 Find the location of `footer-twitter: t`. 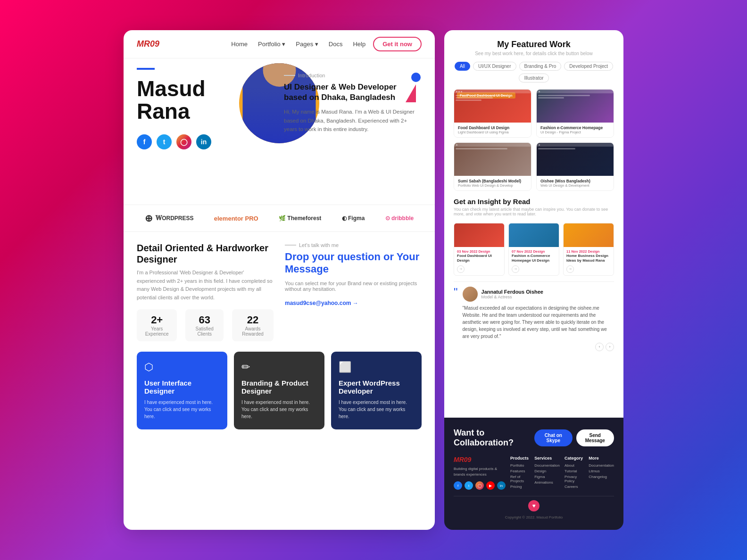

footer-twitter: t is located at coordinates (469, 486).